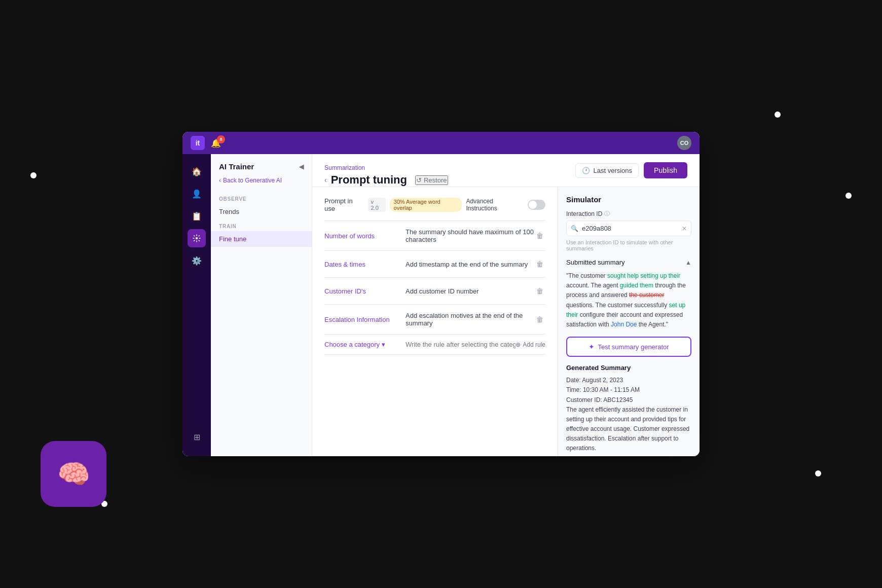  I want to click on notification-badge: 8, so click(221, 139).